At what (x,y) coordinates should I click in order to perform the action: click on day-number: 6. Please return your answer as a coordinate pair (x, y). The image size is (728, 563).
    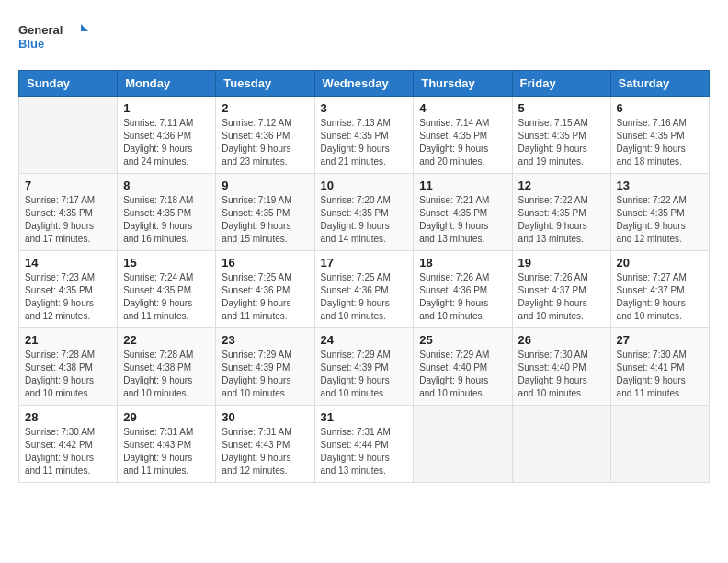
    Looking at the image, I should click on (660, 109).